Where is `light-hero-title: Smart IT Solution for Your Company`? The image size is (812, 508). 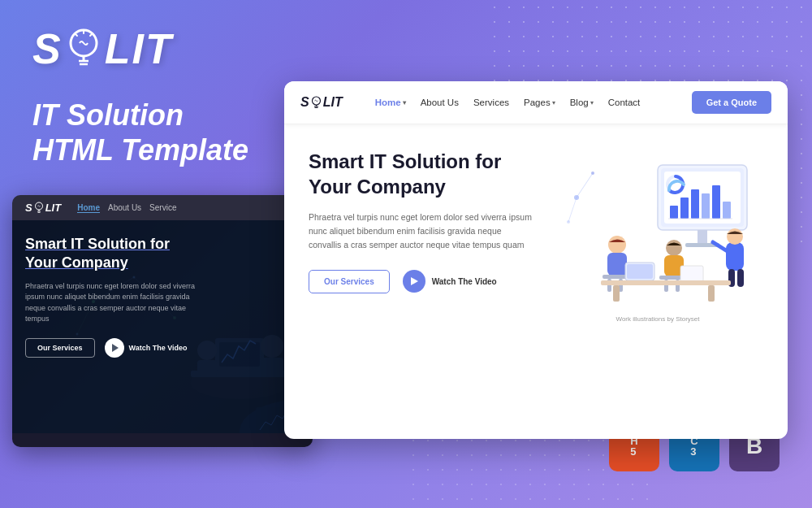
light-hero-title: Smart IT Solution for Your Company is located at coordinates (422, 174).